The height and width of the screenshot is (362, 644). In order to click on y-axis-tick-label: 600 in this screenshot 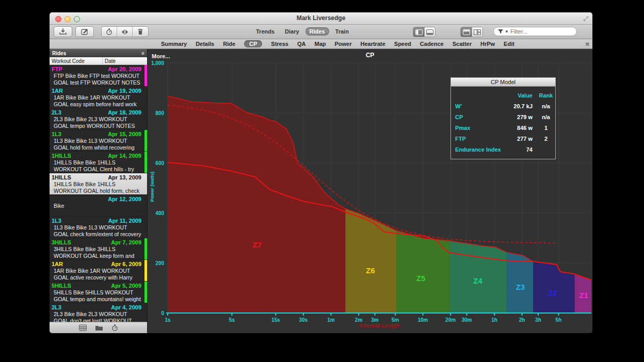, I will do `click(160, 163)`.